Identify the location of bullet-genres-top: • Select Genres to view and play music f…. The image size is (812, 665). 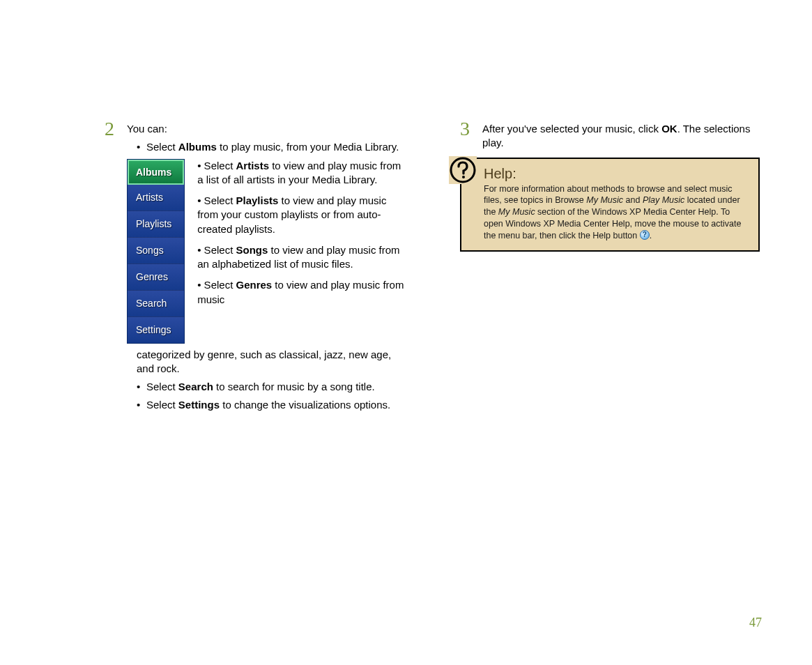
(301, 293).